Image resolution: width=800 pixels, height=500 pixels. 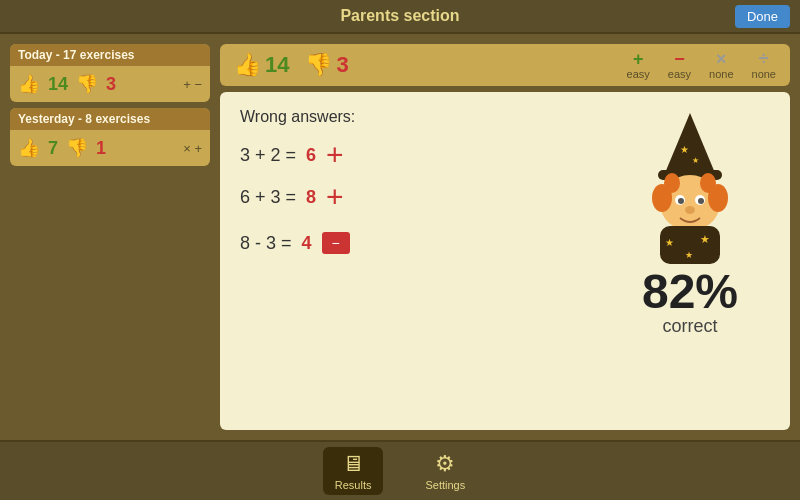 I want to click on yesterday-body: 👍 7 👎 1 × +, so click(x=110, y=148).